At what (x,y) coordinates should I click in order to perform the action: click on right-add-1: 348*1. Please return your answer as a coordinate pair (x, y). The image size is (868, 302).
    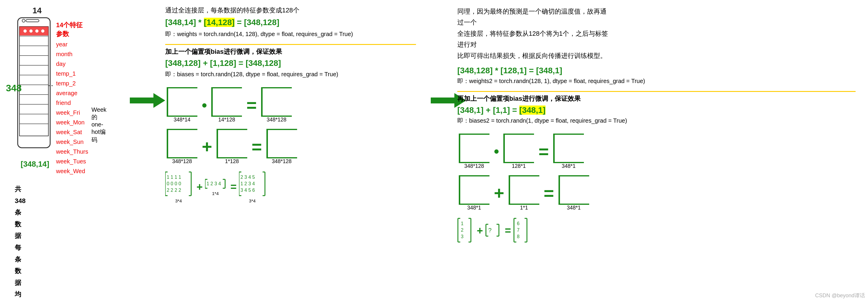
    Looking at the image, I should click on (474, 193).